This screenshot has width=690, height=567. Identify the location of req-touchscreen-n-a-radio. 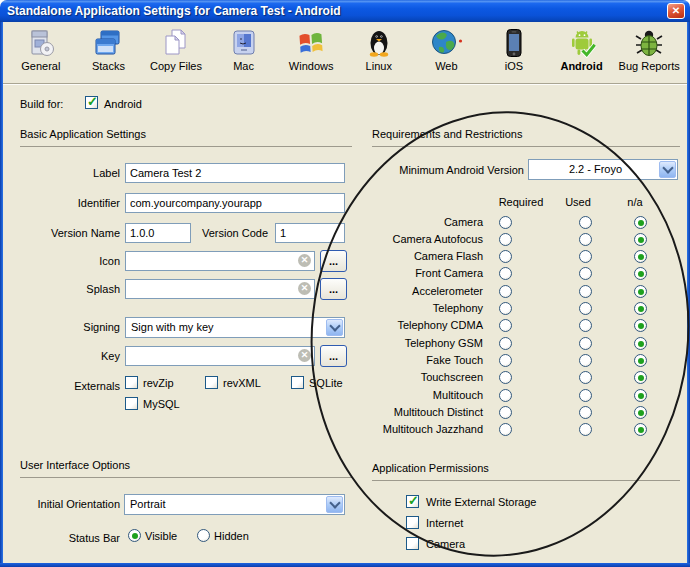
(640, 378).